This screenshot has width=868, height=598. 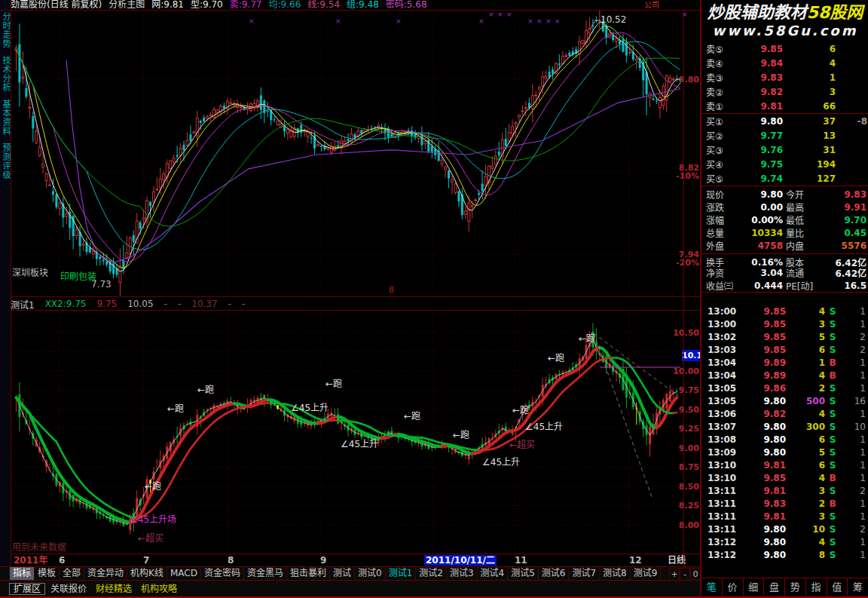 I want to click on secondary-tab: 扩展区, so click(x=27, y=589).